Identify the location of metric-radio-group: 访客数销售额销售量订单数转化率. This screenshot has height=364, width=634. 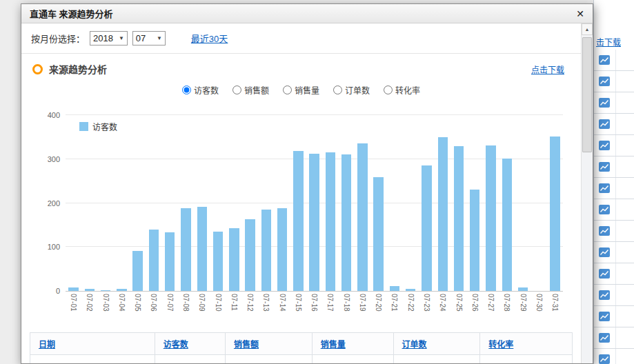
(301, 87).